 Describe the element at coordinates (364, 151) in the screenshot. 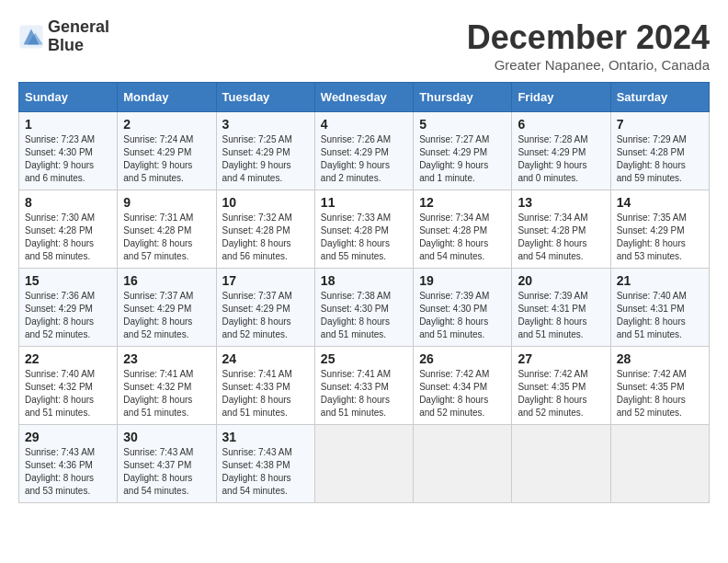

I see `week-row-1: 1 Sunrise: 7:23 AM Sunset: 4:30 PM Dayli…` at that location.